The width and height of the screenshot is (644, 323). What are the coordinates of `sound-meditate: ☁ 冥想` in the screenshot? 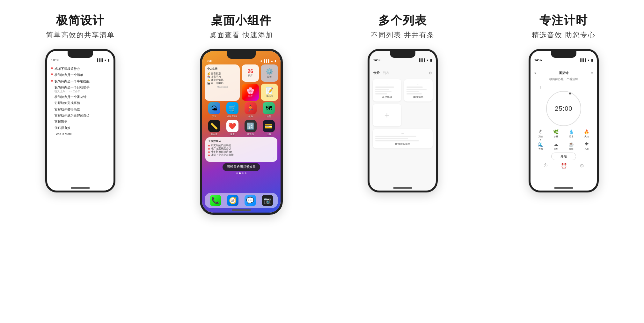 It's located at (556, 146).